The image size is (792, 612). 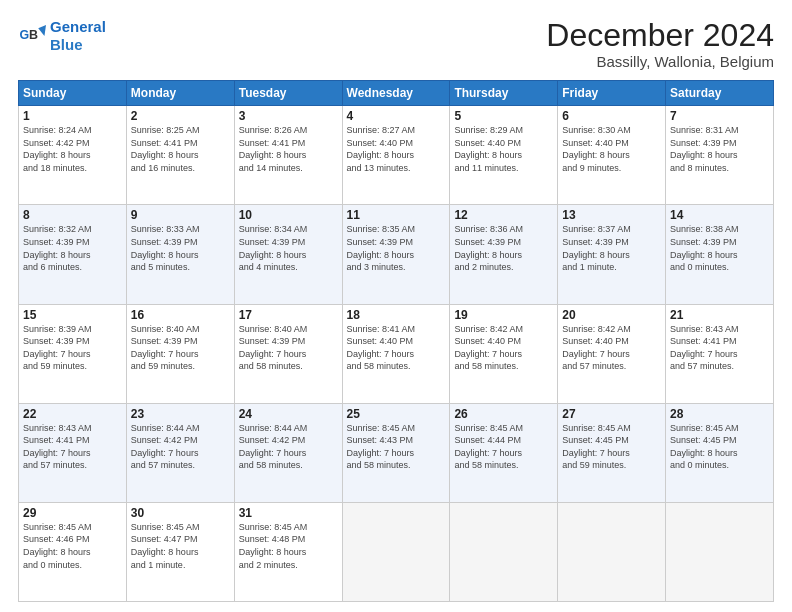 I want to click on calendar-cell: 15Sunrise: 8:39 AMSunset: 4:39 PMDayligh…, so click(x=73, y=354).